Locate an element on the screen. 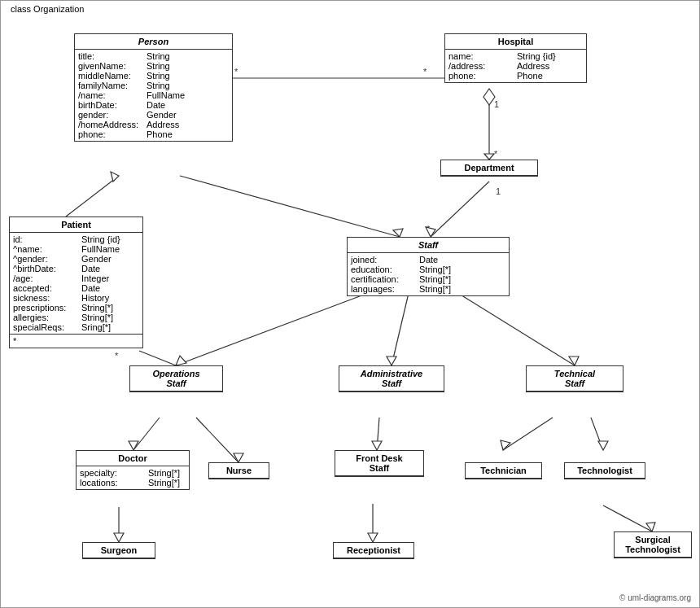  copyright: © uml-diagrams.org is located at coordinates (655, 597).